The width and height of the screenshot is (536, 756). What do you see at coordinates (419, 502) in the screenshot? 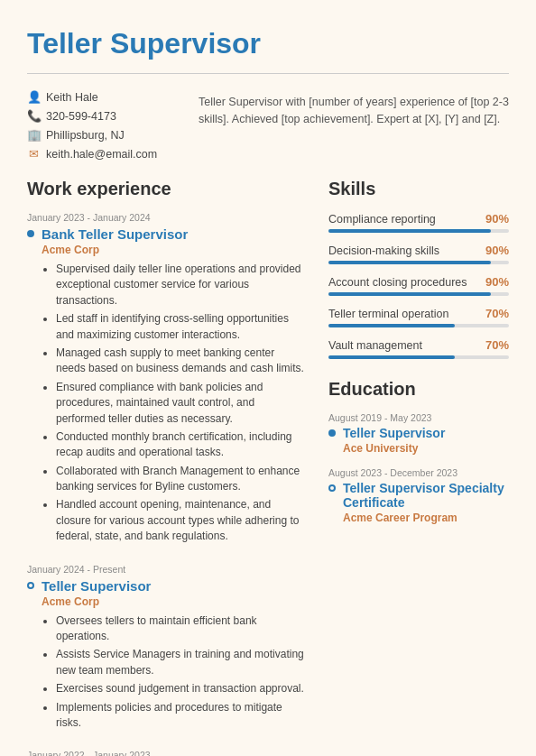
I see `edu-dot-2: Teller Supervisor Specialty Certificate …` at bounding box center [419, 502].